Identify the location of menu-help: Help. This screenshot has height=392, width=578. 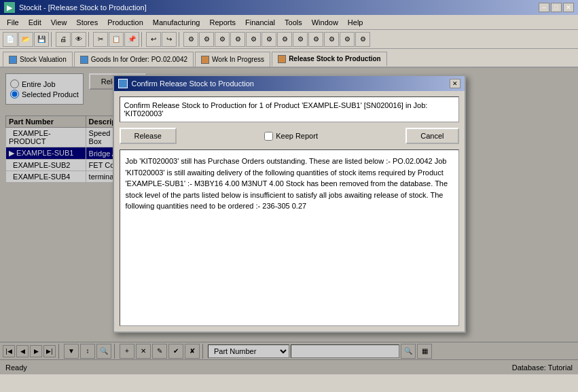
(356, 22).